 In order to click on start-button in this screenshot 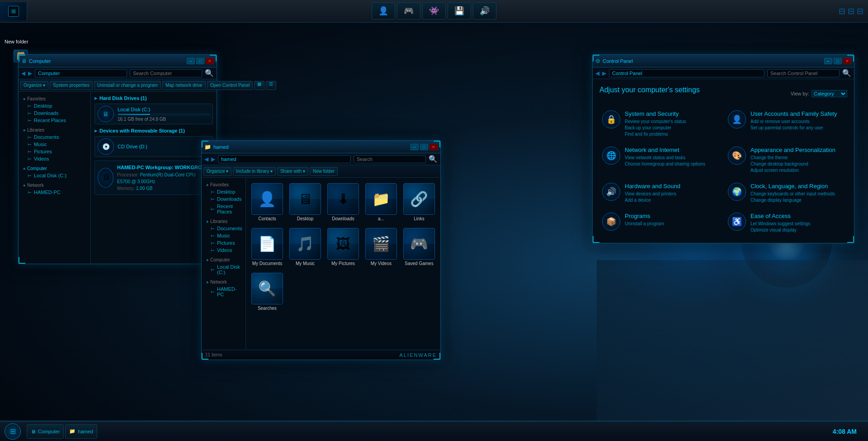, I will do `click(13, 432)`.